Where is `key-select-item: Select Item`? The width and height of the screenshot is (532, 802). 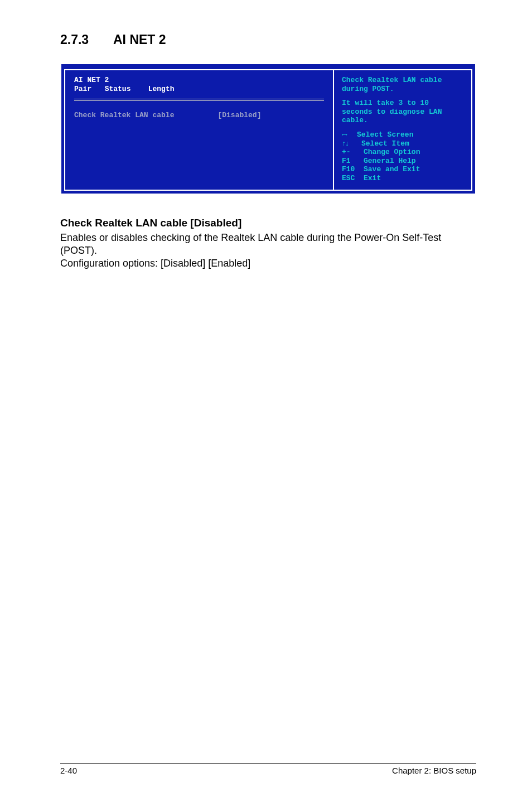 key-select-item: Select Item is located at coordinates (385, 144).